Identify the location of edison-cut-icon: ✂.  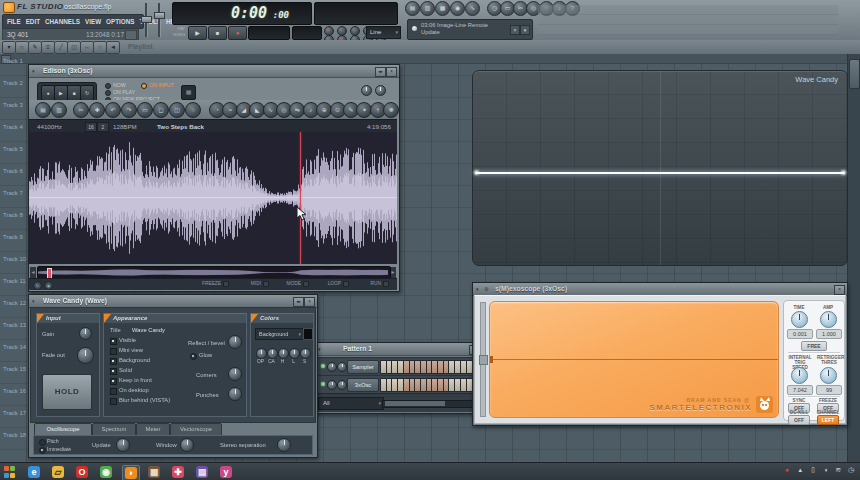
(81, 110).